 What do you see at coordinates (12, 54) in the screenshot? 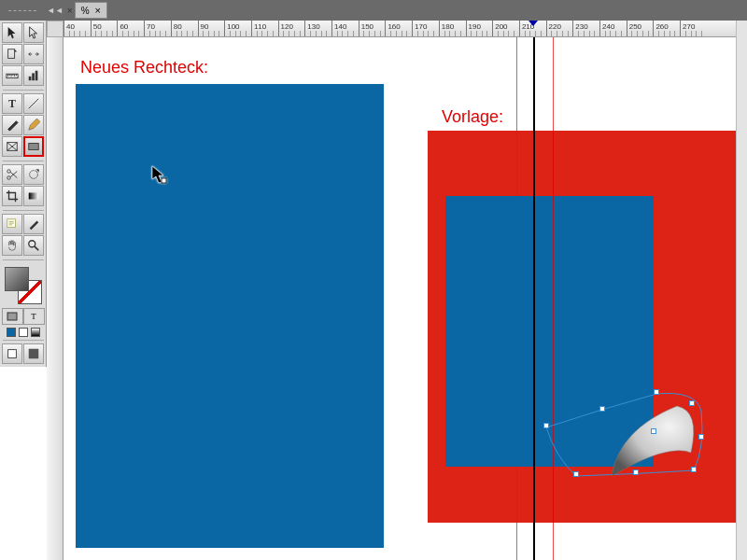
I see `page-tool` at bounding box center [12, 54].